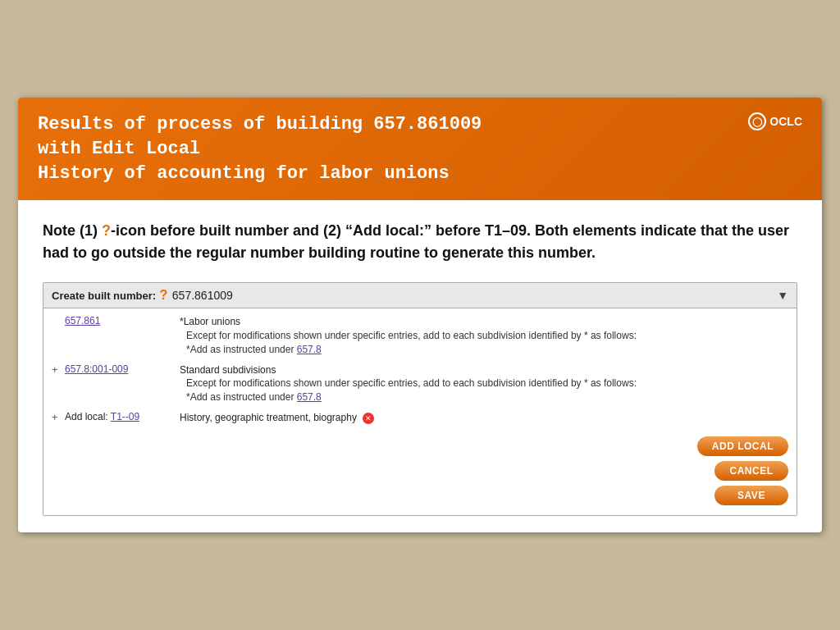 The width and height of the screenshot is (840, 630). Describe the element at coordinates (72, 231) in the screenshot. I see `note-prefix: Note (1)` at that location.